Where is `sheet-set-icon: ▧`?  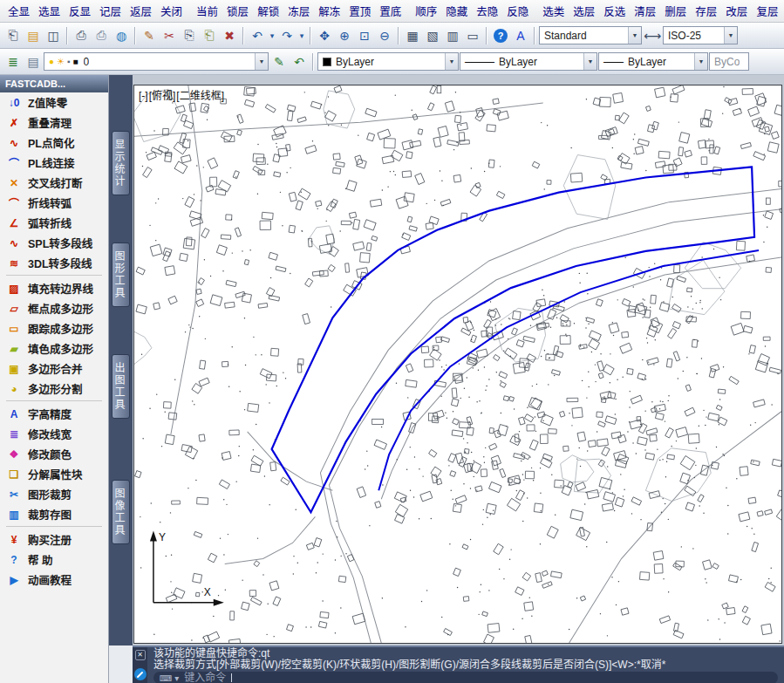 sheet-set-icon: ▧ is located at coordinates (433, 36).